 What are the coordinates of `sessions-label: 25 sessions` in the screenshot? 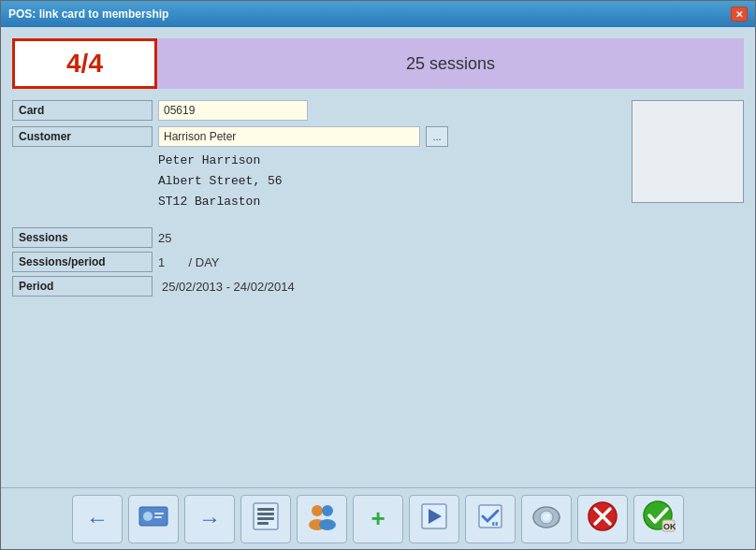 It's located at (451, 64).